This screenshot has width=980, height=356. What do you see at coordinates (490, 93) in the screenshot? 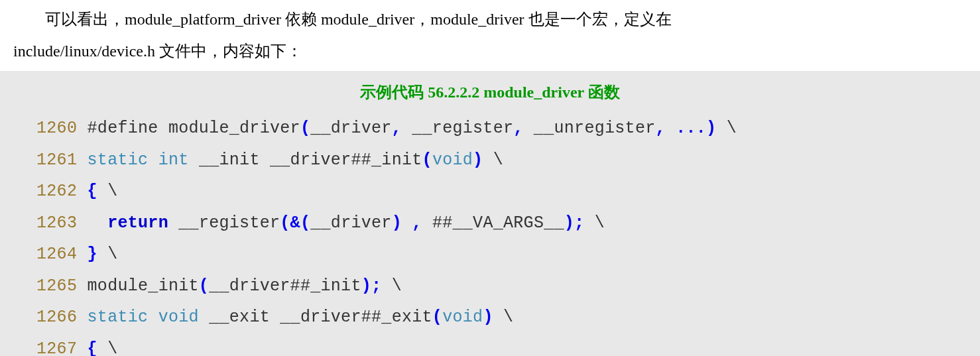
I see `code-title: 示例代码 56.2.2.2 module_driver 函数` at bounding box center [490, 93].